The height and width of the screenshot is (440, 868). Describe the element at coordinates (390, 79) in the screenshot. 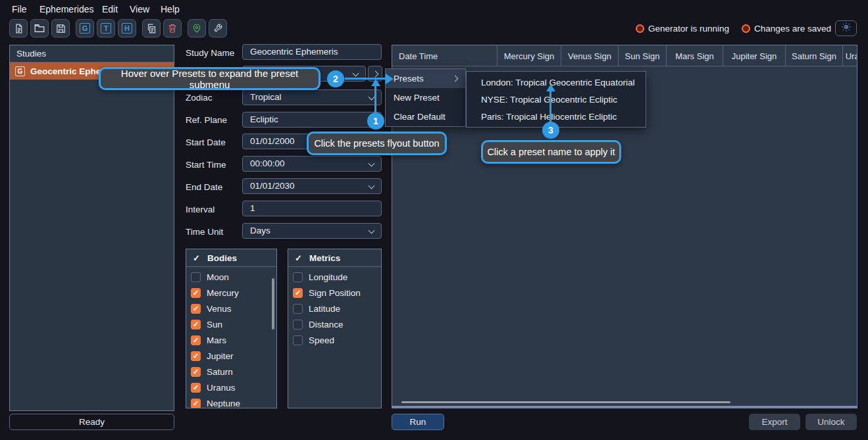

I see `step2-arrowhead-icon` at that location.